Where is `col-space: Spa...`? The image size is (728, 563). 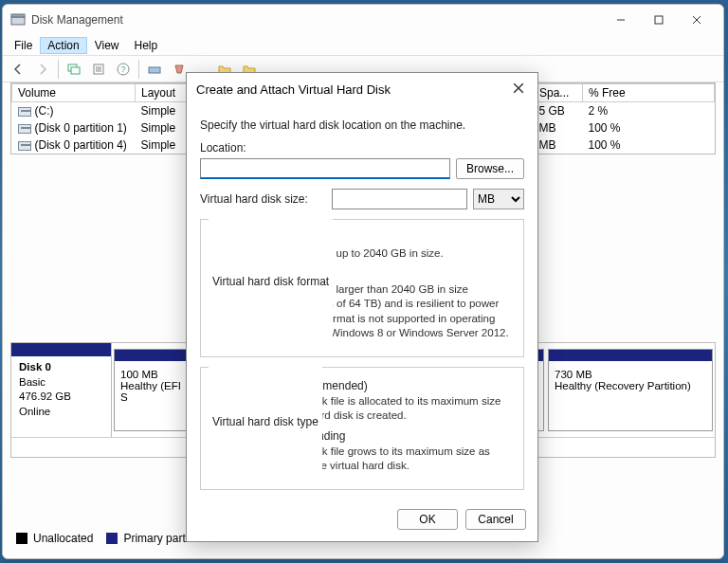
col-space: Spa... is located at coordinates (558, 93).